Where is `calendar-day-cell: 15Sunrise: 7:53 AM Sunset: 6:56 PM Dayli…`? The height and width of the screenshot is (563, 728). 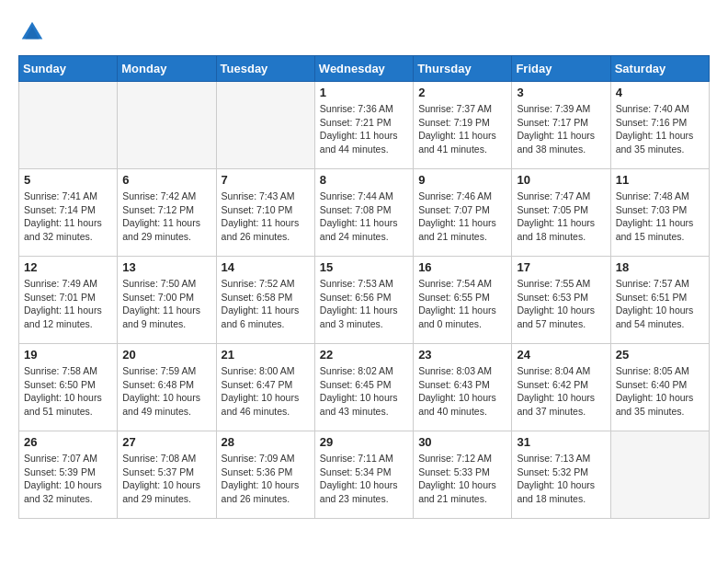
calendar-day-cell: 15Sunrise: 7:53 AM Sunset: 6:56 PM Dayli… is located at coordinates (364, 300).